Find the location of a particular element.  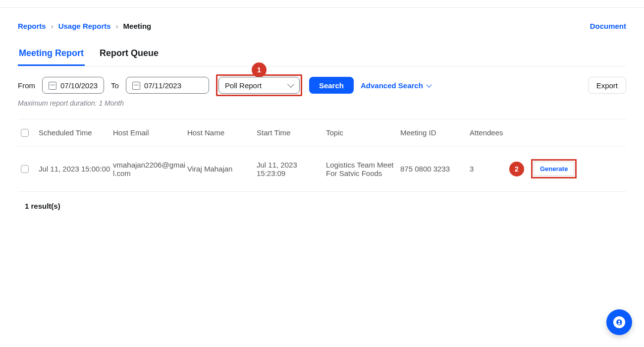

cell-topic: Logistics Team Meet For Satvic Foods is located at coordinates (363, 169).